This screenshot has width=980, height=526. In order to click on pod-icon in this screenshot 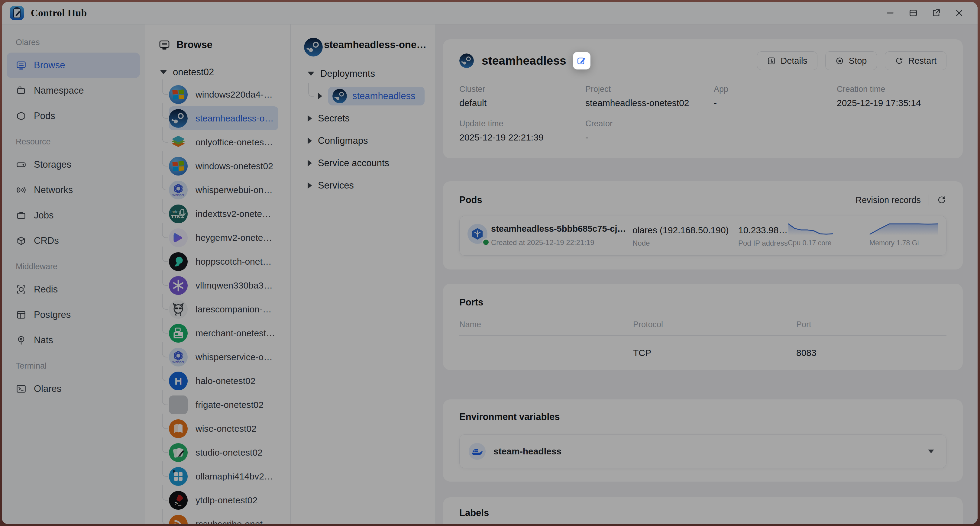, I will do `click(478, 234)`.